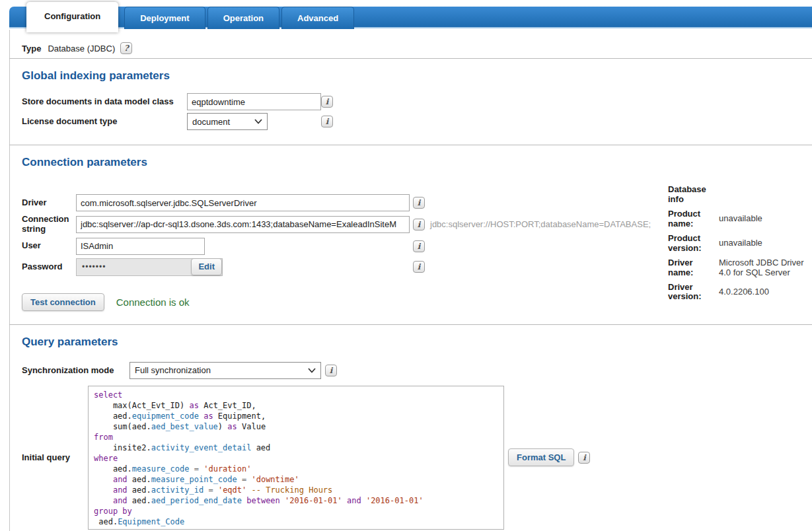 The width and height of the screenshot is (812, 531). I want to click on synchronization-mode-value: Full synchronization, so click(173, 370).